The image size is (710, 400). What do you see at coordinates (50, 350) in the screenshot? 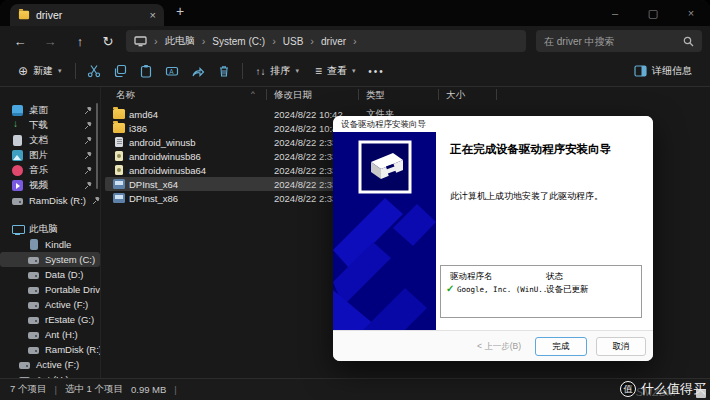
I see `sidebar-item-ramdisk-r: RamDisk (R:)` at bounding box center [50, 350].